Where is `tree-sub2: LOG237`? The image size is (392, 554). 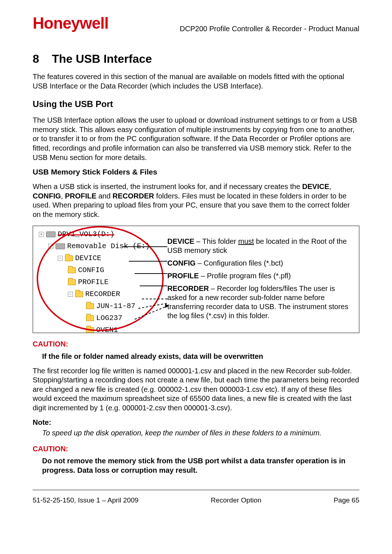
tree-sub2: LOG237 is located at coordinates (109, 318).